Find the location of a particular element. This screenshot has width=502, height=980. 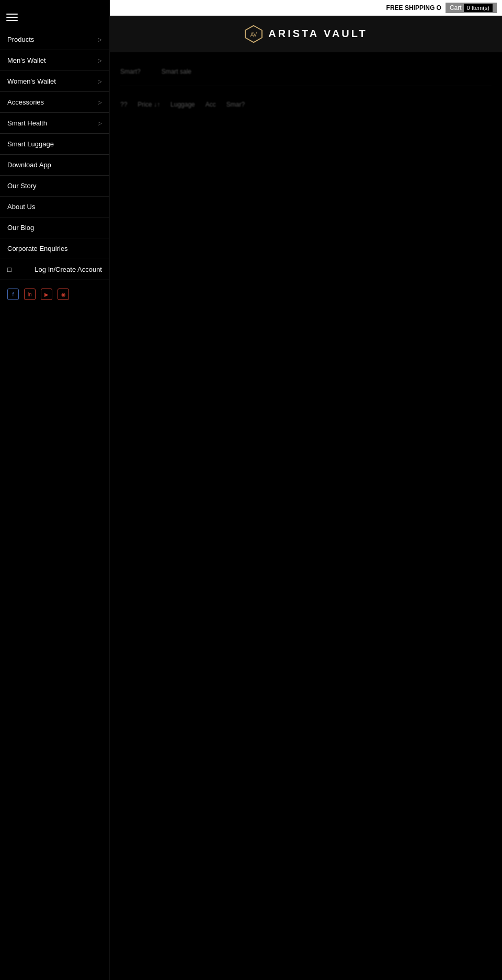

sidebar-nav: Products▷Men's Wallet▷Women's Wallet▷Acc… is located at coordinates (54, 155).